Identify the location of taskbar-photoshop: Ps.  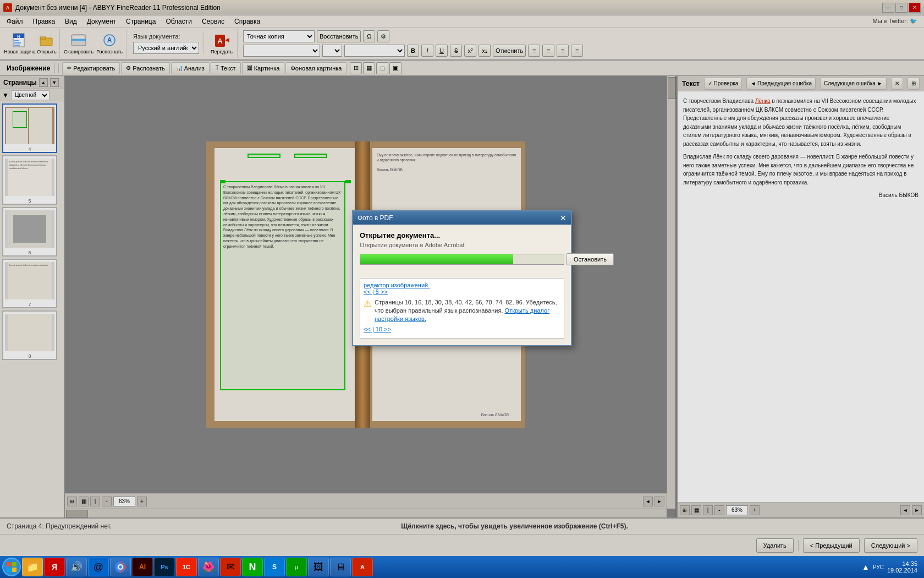
(164, 567).